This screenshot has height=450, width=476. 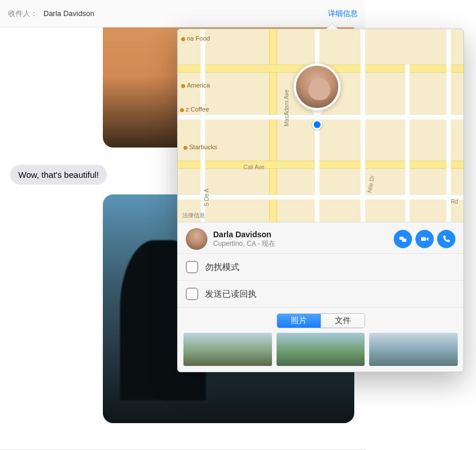 I want to click on read-receipt-label: 发送已读回执, so click(x=231, y=294).